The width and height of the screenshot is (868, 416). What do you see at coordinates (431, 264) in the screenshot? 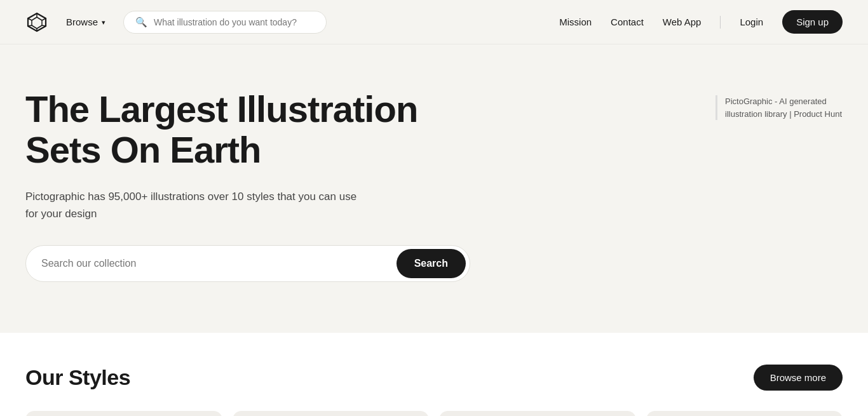
I see `hero-search-button: Search` at bounding box center [431, 264].